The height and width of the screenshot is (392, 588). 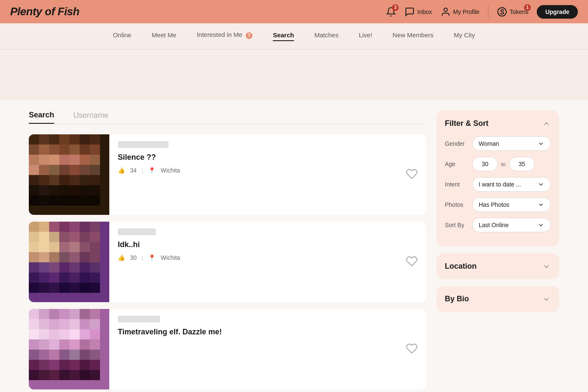 I want to click on nav-item-new-members: New Members, so click(x=413, y=36).